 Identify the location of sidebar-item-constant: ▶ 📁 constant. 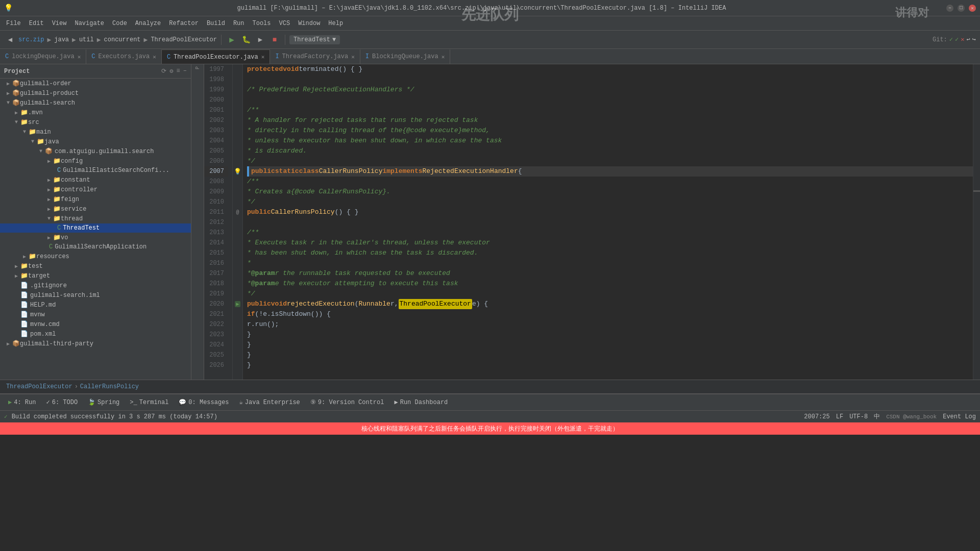
(95, 180).